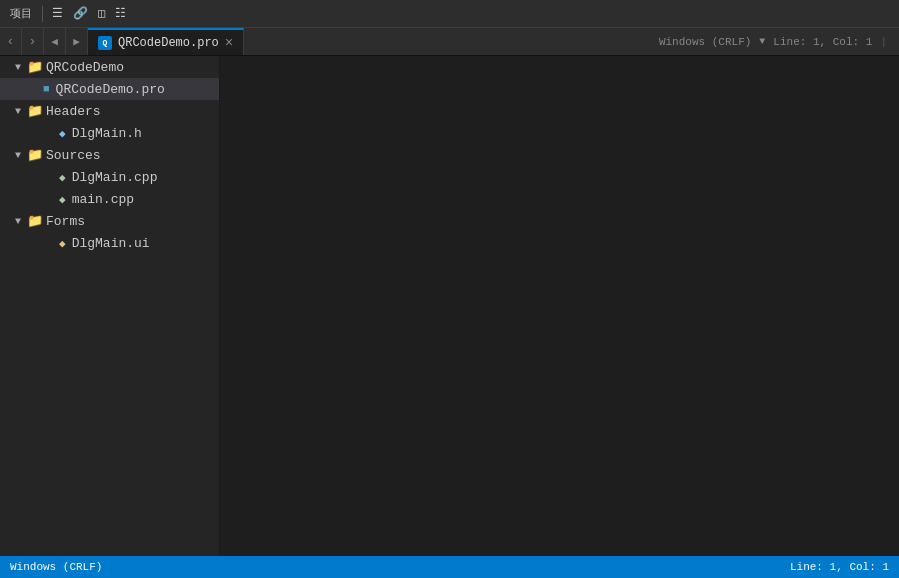 The height and width of the screenshot is (578, 899). I want to click on sidebar-forms-label: Forms, so click(66, 222).